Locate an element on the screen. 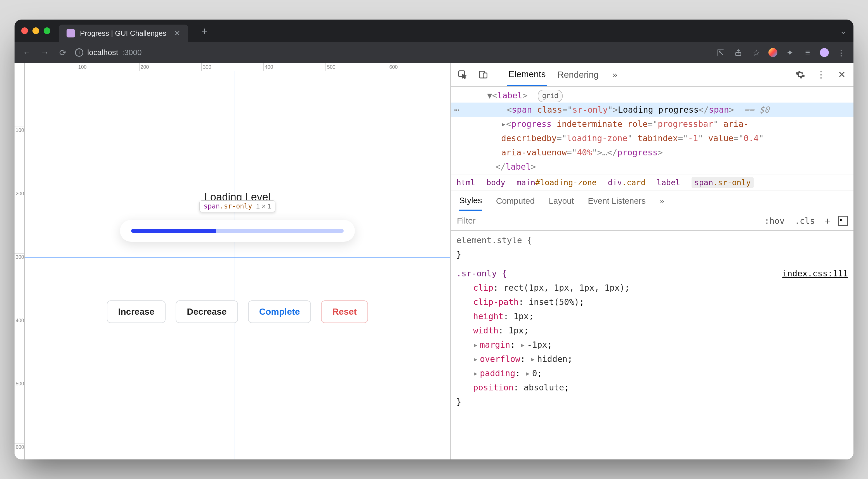 This screenshot has height=479, width=868. reading-list-icon: ≡ is located at coordinates (807, 53).